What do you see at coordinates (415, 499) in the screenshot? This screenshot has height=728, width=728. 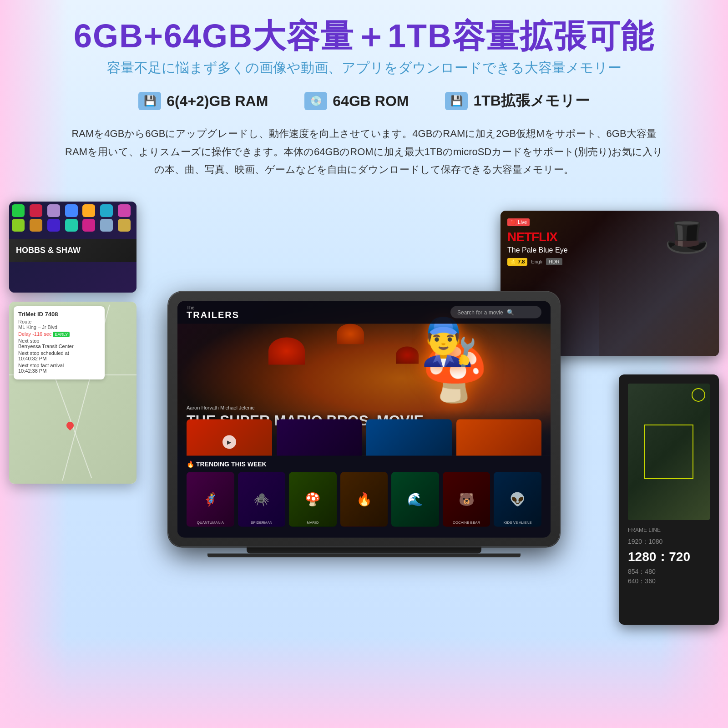 I see `trending-card-4: 🌊` at bounding box center [415, 499].